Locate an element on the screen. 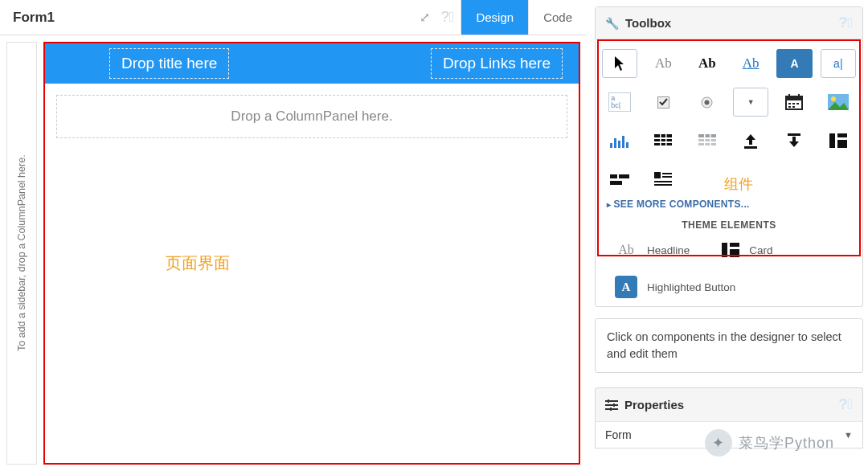  tab-code: Code is located at coordinates (558, 18).